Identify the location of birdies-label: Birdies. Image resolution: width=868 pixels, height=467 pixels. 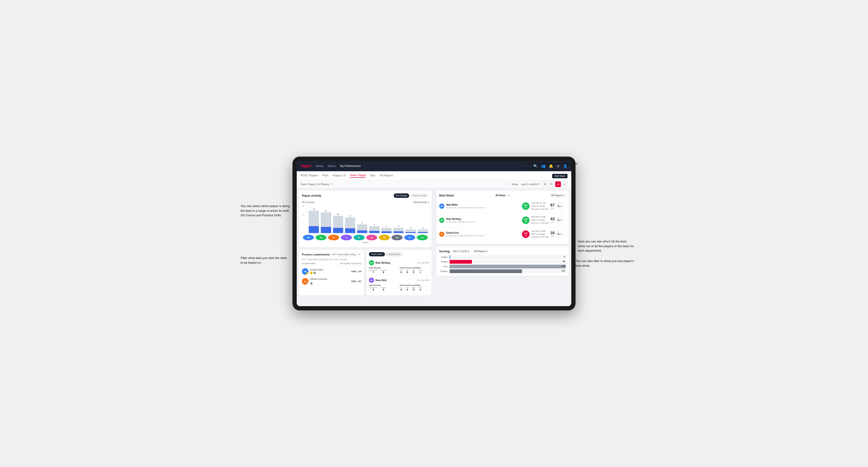
(443, 262).